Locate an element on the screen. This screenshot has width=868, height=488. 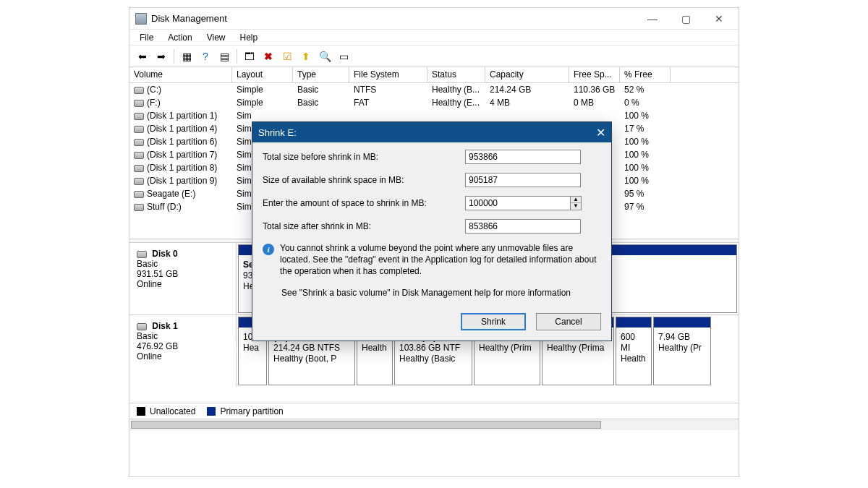
table-row: (C:)SimpleBasicNTFSHealthy (B...214.24 G… is located at coordinates (434, 90).